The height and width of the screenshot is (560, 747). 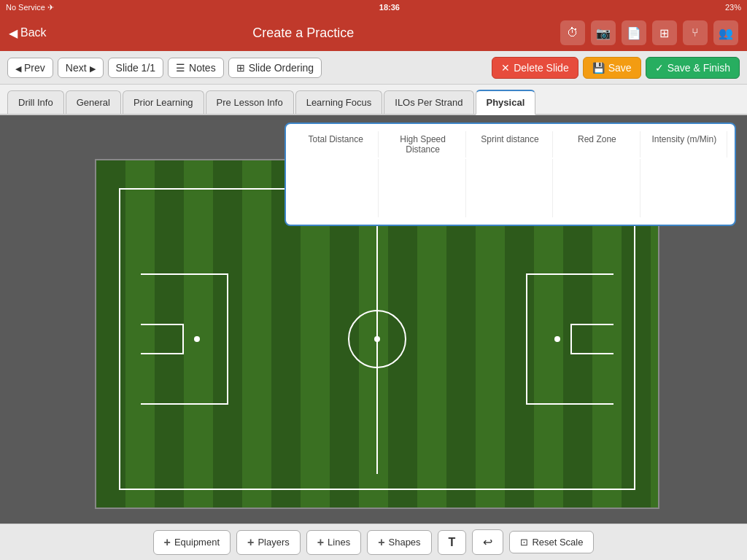 What do you see at coordinates (377, 339) in the screenshot?
I see `center-dot` at bounding box center [377, 339].